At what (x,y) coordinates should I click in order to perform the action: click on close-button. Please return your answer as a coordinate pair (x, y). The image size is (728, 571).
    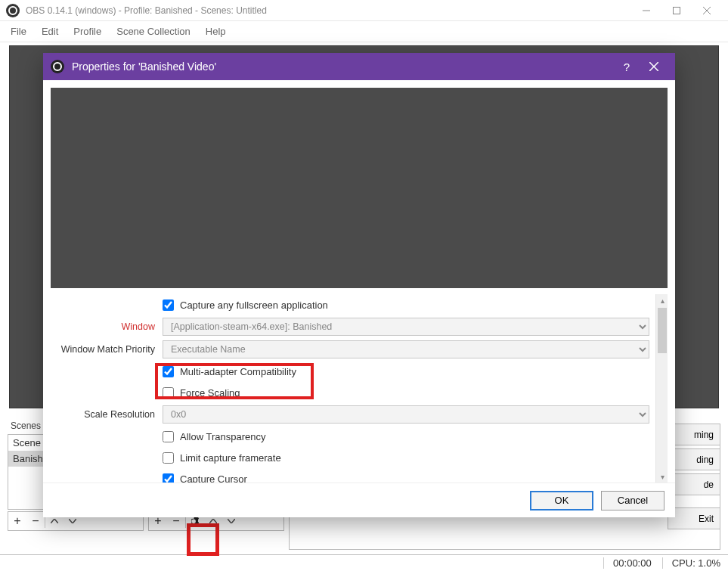
    Looking at the image, I should click on (707, 11).